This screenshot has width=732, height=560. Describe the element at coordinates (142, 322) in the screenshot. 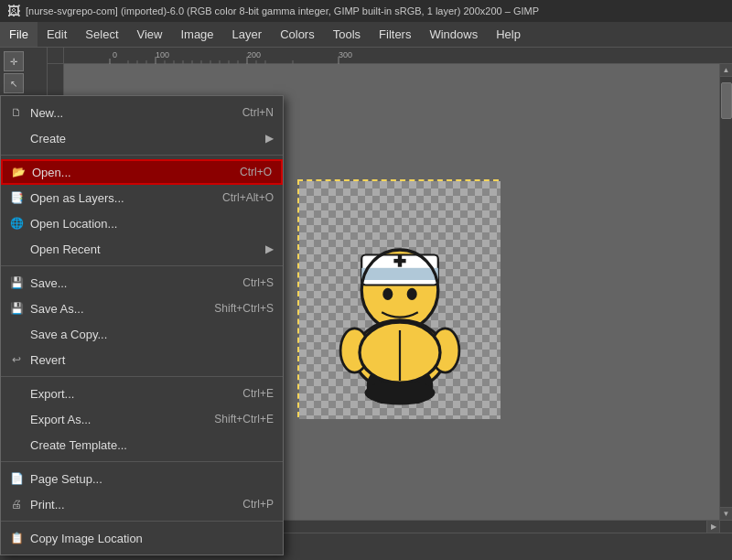

I see `menu-section-3: 💾 Save... Ctrl+S 💾 Save As... Shift+Ctrl…` at that location.